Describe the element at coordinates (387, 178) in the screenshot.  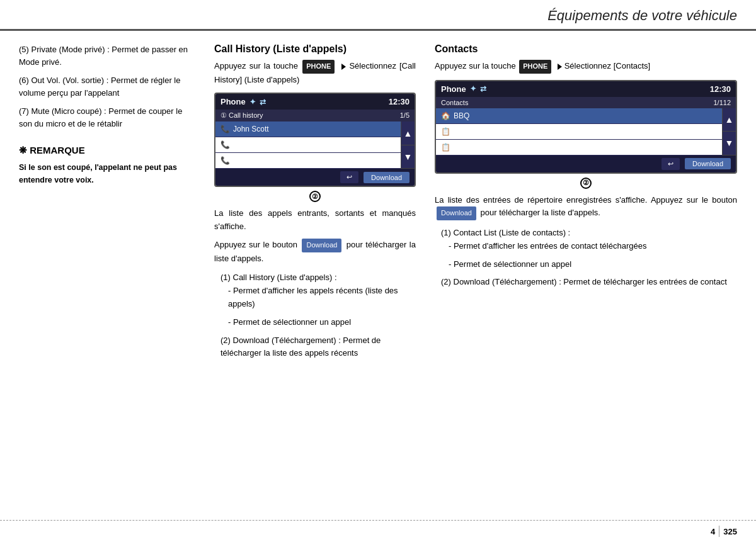
I see `download-button-1: Download` at that location.